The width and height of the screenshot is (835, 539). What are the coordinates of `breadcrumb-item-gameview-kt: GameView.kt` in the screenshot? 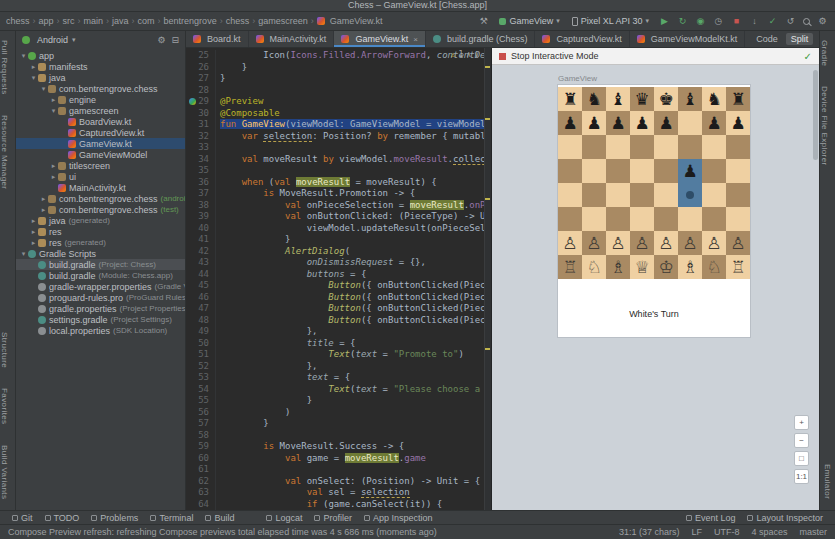 It's located at (356, 21).